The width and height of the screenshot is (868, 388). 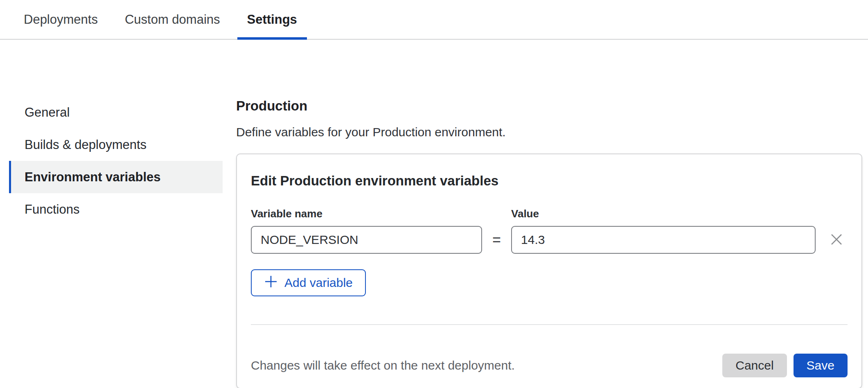 What do you see at coordinates (92, 177) in the screenshot?
I see `sidebar-item-environment-variables-label: Environment variables` at bounding box center [92, 177].